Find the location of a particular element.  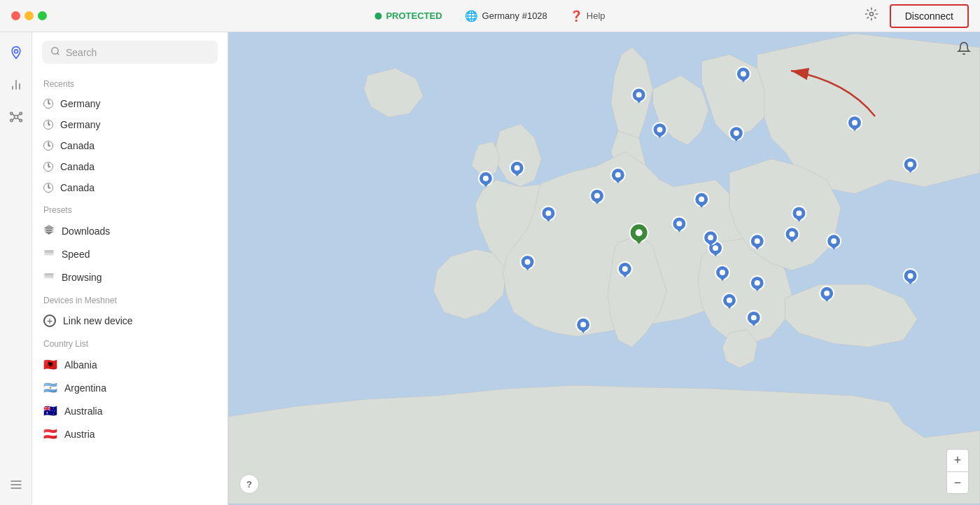

recent-canada-2: Canada is located at coordinates (130, 167).